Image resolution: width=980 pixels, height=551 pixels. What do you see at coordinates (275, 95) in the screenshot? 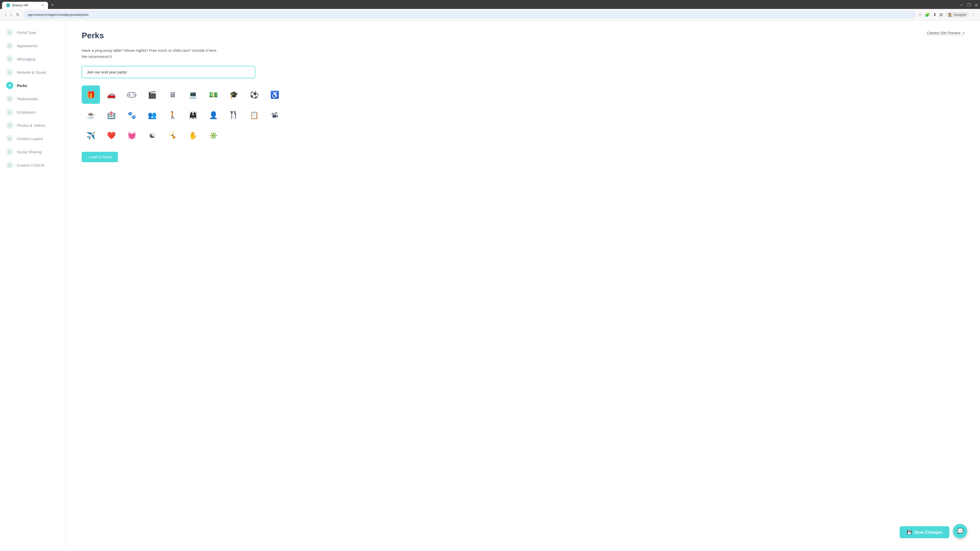
I see `icon-accessible: ♿` at bounding box center [275, 95].